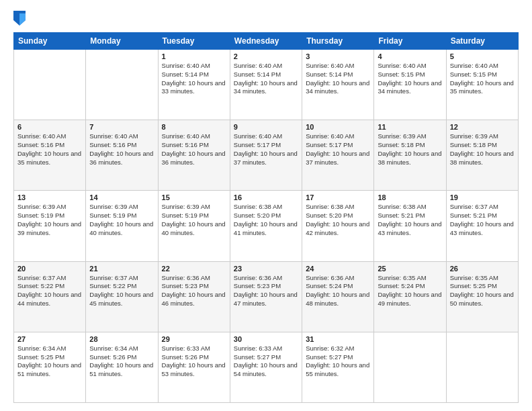  What do you see at coordinates (266, 297) in the screenshot?
I see `calendar-day-cell: 23Sunrise: 6:36 AM Sunset: 5:23 PM Dayli…` at bounding box center [266, 297].